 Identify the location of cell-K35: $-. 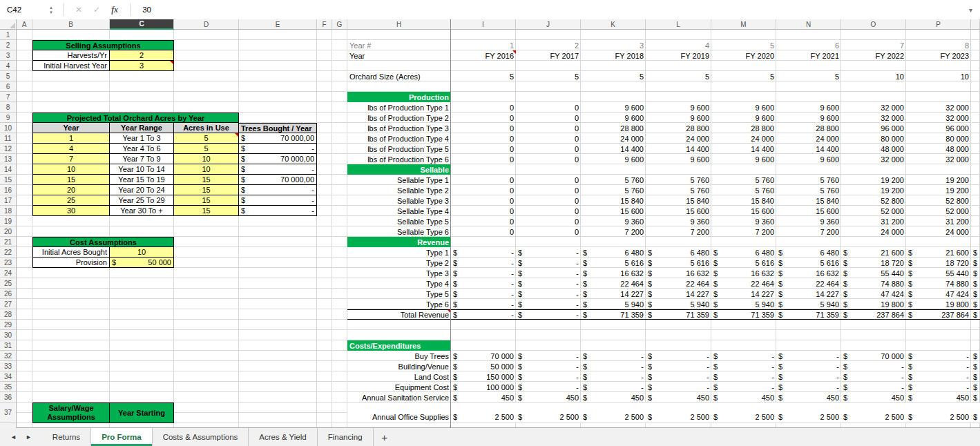
(613, 387).